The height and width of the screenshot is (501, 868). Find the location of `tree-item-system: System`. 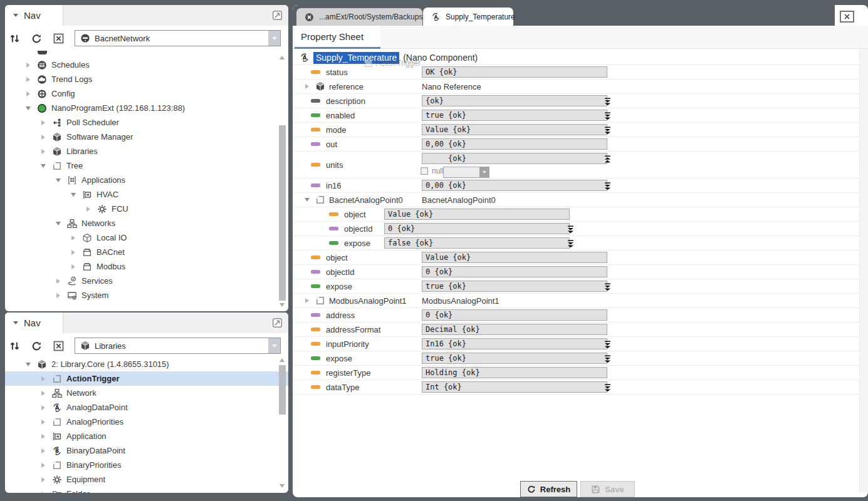

tree-item-system: System is located at coordinates (147, 296).